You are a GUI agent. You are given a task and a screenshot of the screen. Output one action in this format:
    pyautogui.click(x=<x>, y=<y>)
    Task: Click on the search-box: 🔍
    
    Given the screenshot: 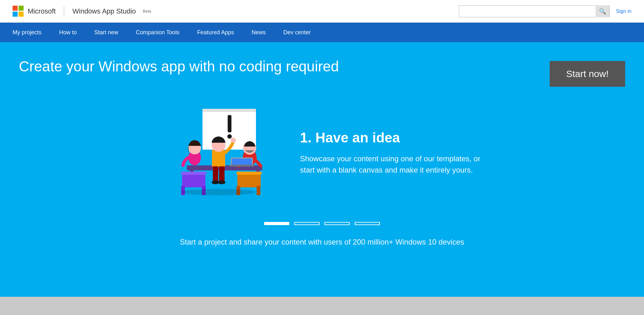 What is the action you would take?
    pyautogui.click(x=534, y=11)
    